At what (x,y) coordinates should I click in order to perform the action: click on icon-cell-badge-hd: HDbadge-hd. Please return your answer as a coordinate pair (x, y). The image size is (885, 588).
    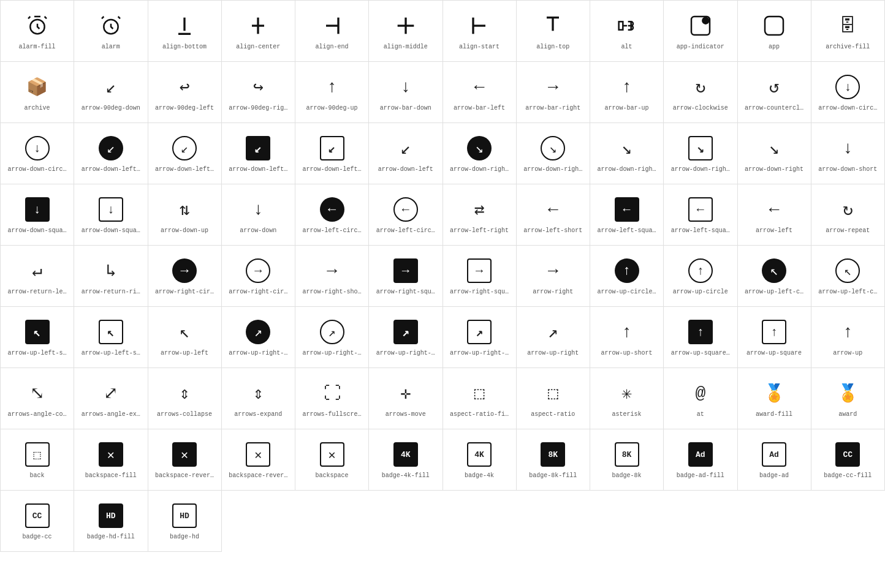
    Looking at the image, I should click on (185, 521).